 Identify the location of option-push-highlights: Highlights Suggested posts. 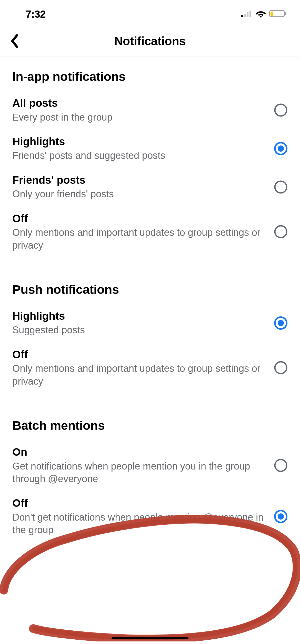
(150, 323).